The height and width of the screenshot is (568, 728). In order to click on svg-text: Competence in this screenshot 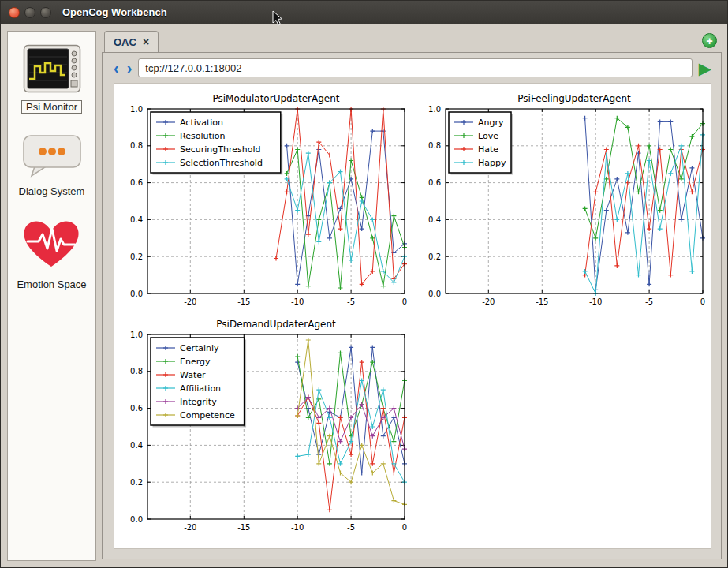, I will do `click(207, 415)`.